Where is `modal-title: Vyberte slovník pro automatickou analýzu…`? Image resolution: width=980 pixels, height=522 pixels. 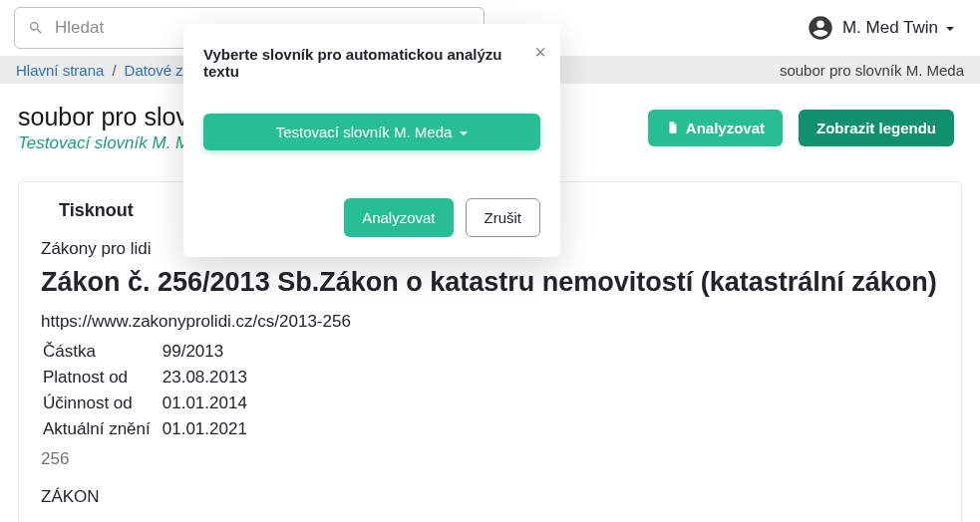
modal-title: Vyberte slovník pro automatickou analýzu… is located at coordinates (372, 63).